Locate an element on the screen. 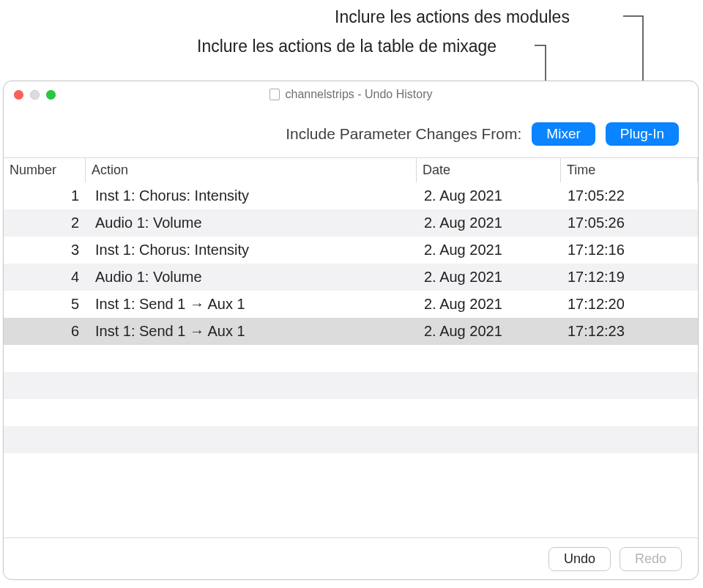 Image resolution: width=703 pixels, height=588 pixels. mixer-button: Mixer is located at coordinates (563, 134).